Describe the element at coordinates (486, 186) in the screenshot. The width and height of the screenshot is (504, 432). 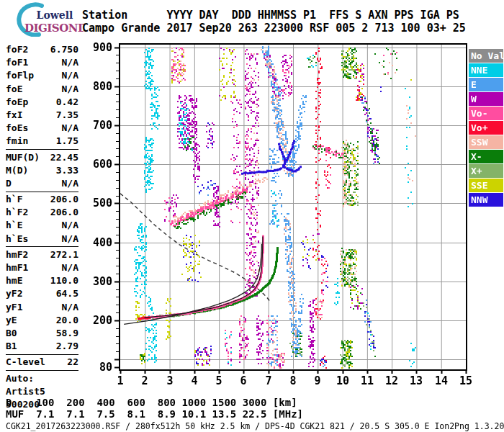
I see `legend-item: SSE` at that location.